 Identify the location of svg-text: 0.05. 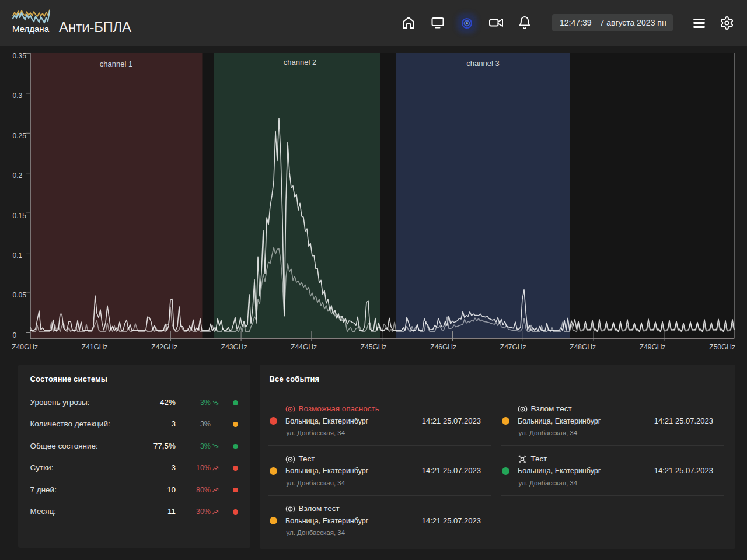
(20, 295).